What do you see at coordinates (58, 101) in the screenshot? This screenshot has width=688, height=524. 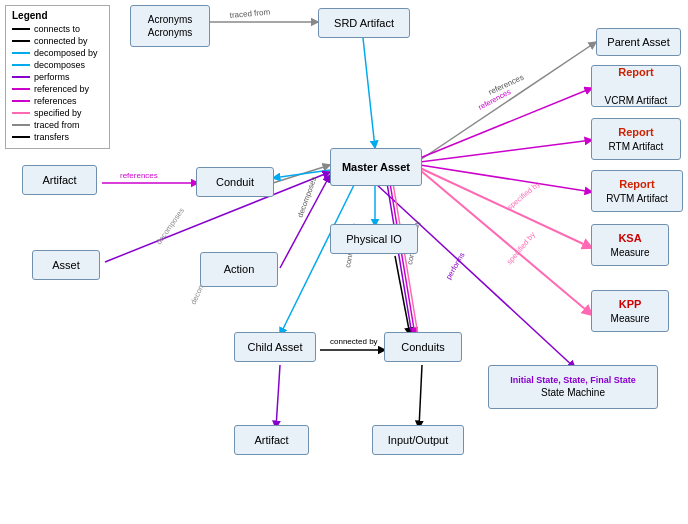 I see `legend-item: references` at bounding box center [58, 101].